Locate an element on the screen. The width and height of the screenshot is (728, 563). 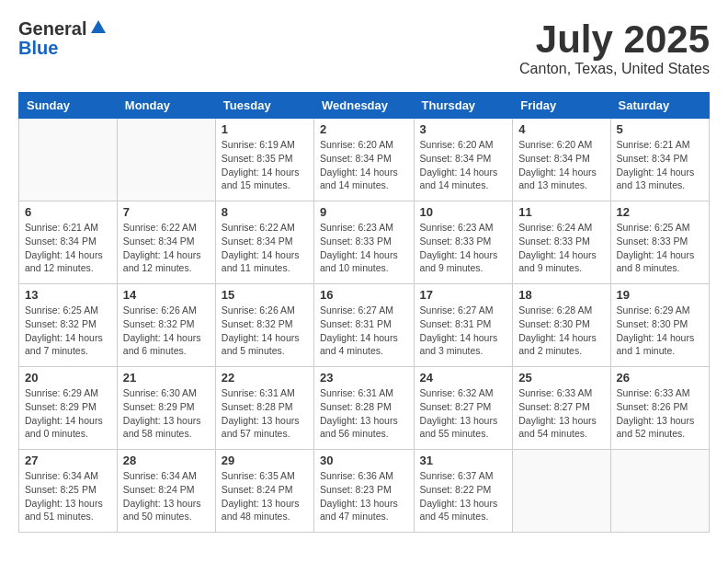
day-number: 20 is located at coordinates (68, 377).